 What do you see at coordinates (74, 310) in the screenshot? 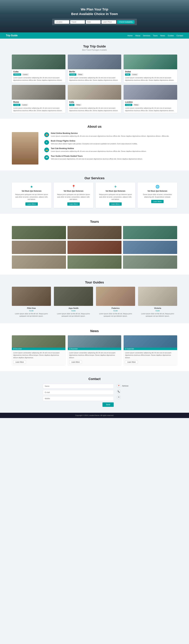
I see `guide-role: Guide` at bounding box center [74, 310].